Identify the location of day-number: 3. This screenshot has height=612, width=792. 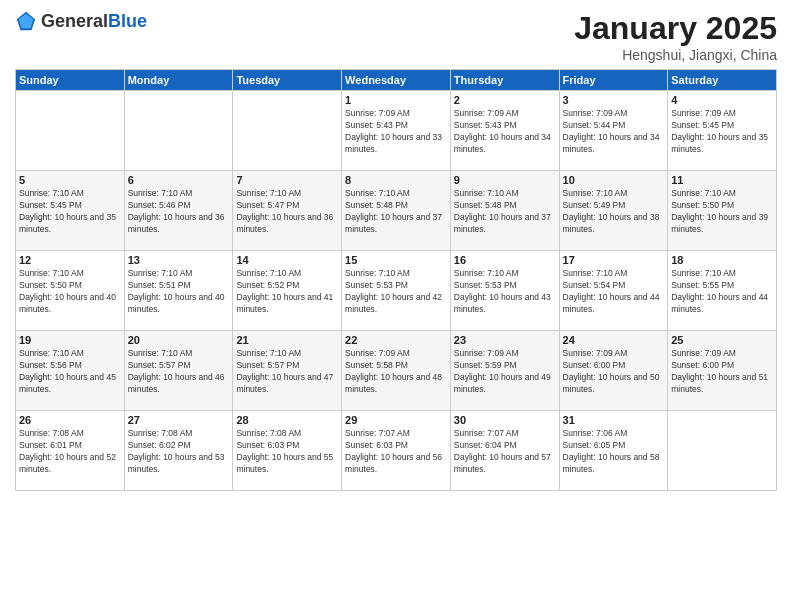
(614, 100).